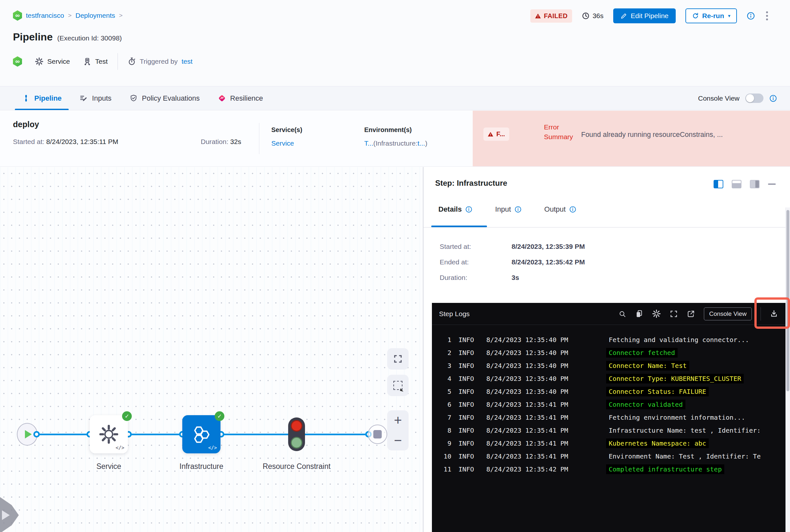 The width and height of the screenshot is (790, 532). Describe the element at coordinates (609, 443) in the screenshot. I see `log-row: 9 INFO 8/24/2023 12:35:41 PM Kubernetes …` at that location.